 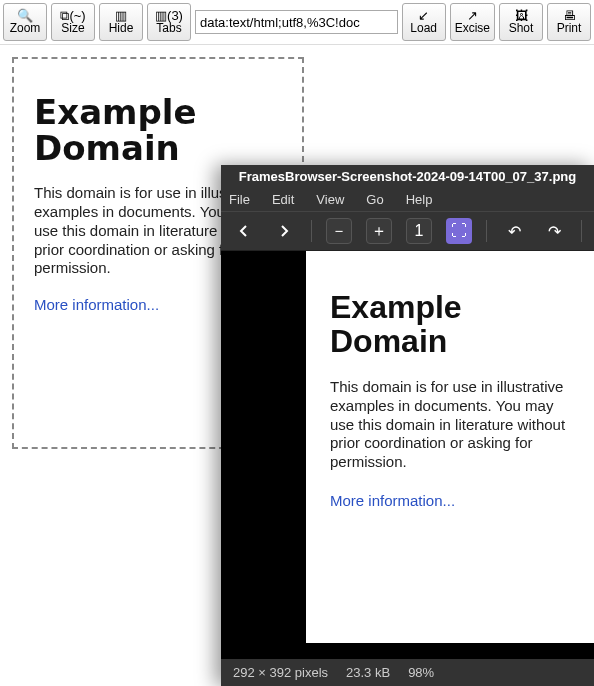 What do you see at coordinates (25, 16) in the screenshot?
I see `zoom-icon: 🔍` at bounding box center [25, 16].